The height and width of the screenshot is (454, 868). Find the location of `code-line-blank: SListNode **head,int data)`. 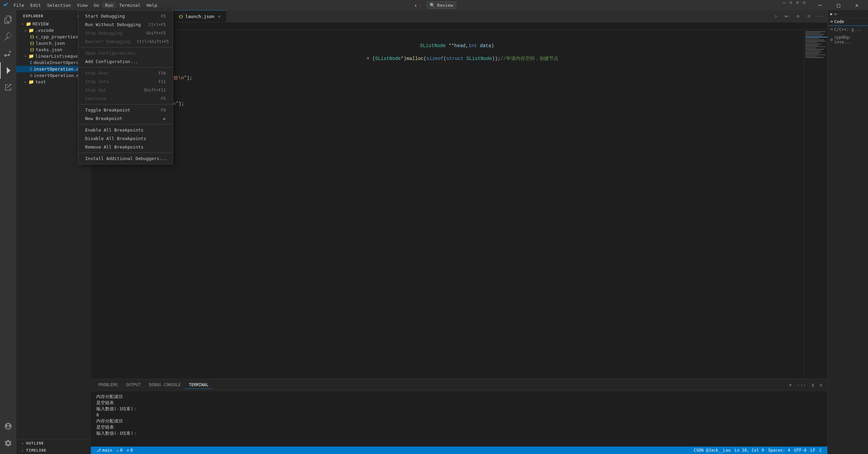

code-line-blank: SListNode **head,int data) is located at coordinates (457, 43).